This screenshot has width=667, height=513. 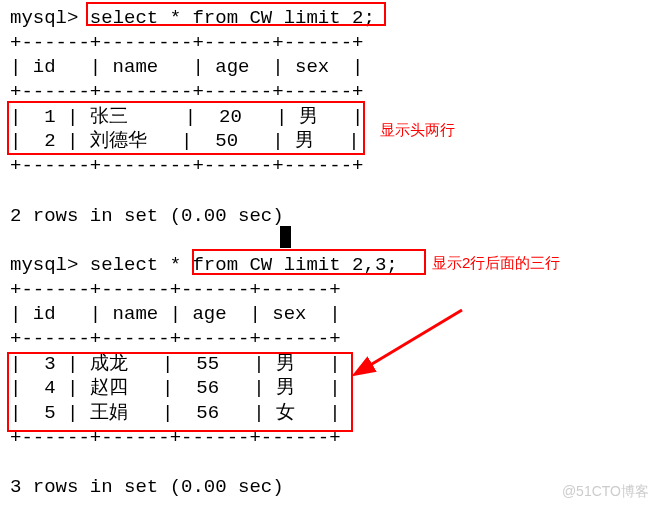 What do you see at coordinates (232, 18) in the screenshot?
I see `sql-query-1: select * from CW limit 2;` at bounding box center [232, 18].